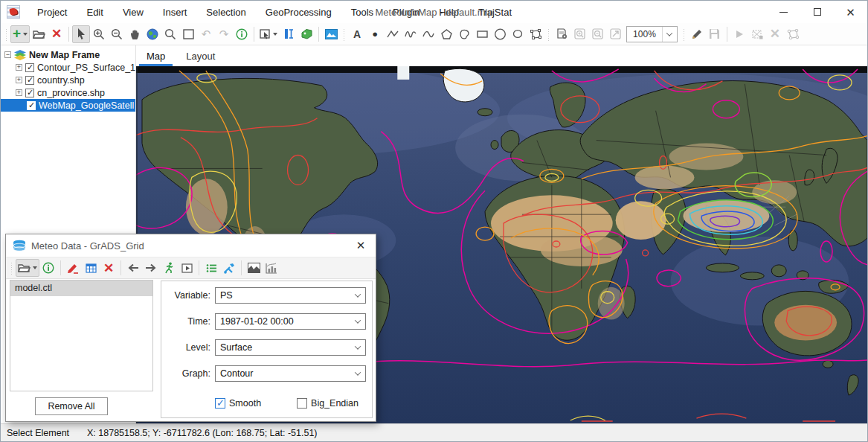 The width and height of the screenshot is (868, 442). What do you see at coordinates (495, 12) in the screenshot?
I see `menu-trajstat: TrajStat` at bounding box center [495, 12].